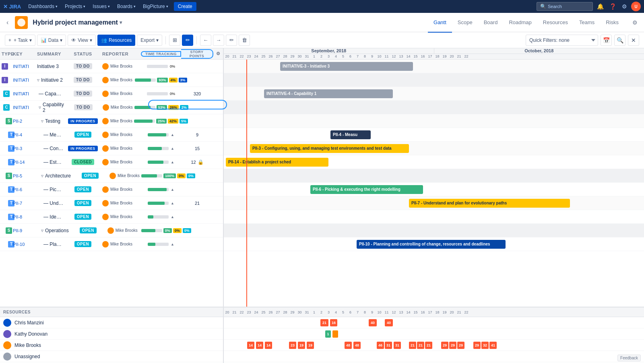 This screenshot has width=644, height=363. Describe the element at coordinates (111, 80) in the screenshot. I see `table-row: I INITIATI ▿Initiative 2 TO DO Mike Broo…` at that location.